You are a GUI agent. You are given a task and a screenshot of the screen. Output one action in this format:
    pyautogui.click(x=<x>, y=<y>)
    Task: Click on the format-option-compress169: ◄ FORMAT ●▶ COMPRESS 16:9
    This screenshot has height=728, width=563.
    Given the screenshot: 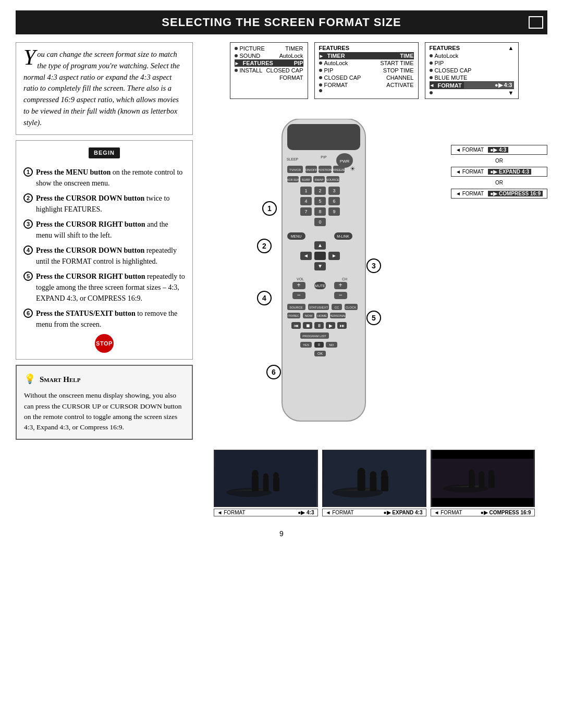 What is the action you would take?
    pyautogui.click(x=499, y=194)
    